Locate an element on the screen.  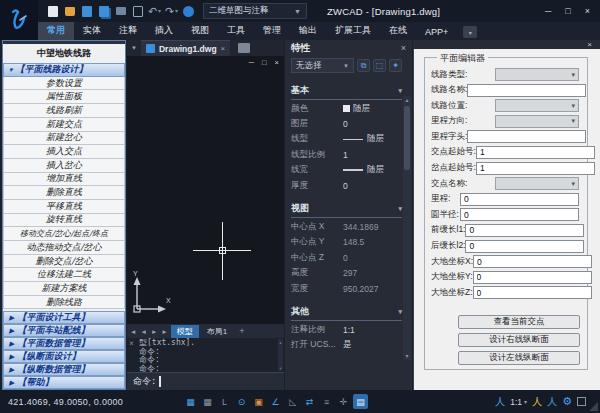
ribbon-collapse-icon: ▾ is located at coordinates (470, 32).